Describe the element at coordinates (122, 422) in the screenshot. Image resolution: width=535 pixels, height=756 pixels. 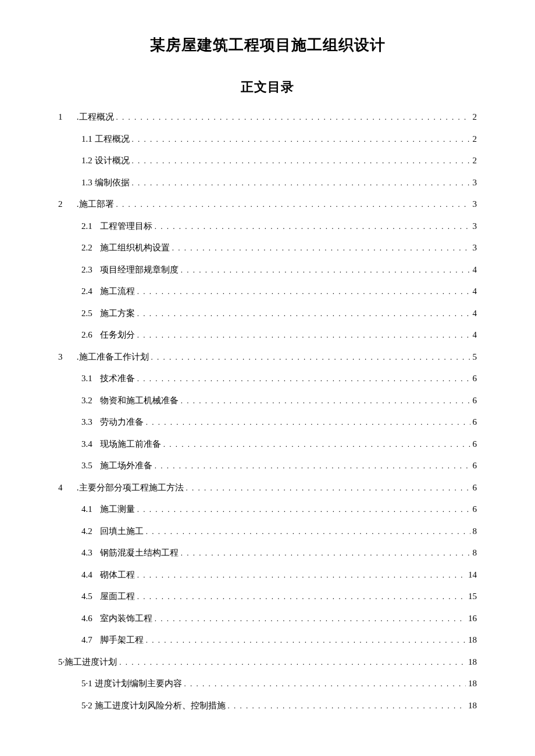
I see `toc-entry-text: 劳动力准备` at that location.